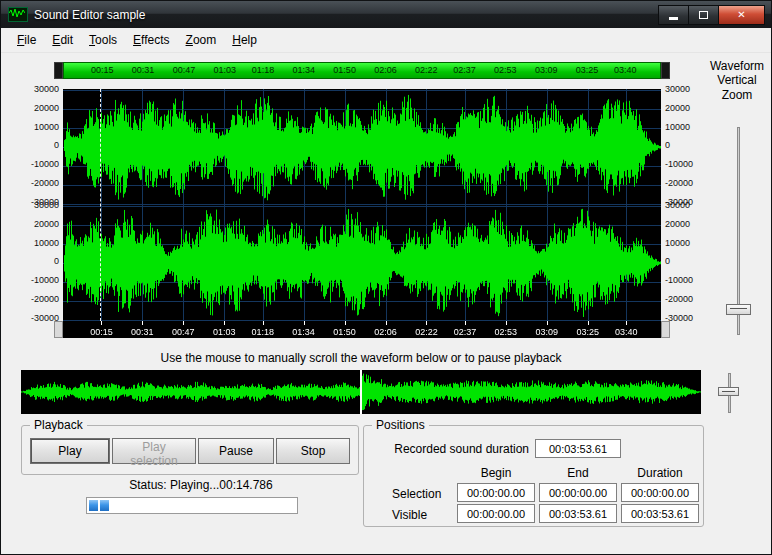 The width and height of the screenshot is (772, 555). What do you see at coordinates (386, 40) in the screenshot?
I see `menu-bar: FileEditToolsEffectsZoomHelp` at bounding box center [386, 40].